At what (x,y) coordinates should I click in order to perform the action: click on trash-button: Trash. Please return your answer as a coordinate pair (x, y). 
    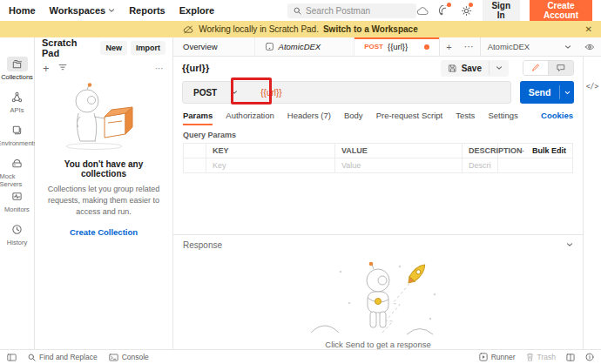
    Looking at the image, I should click on (541, 357).